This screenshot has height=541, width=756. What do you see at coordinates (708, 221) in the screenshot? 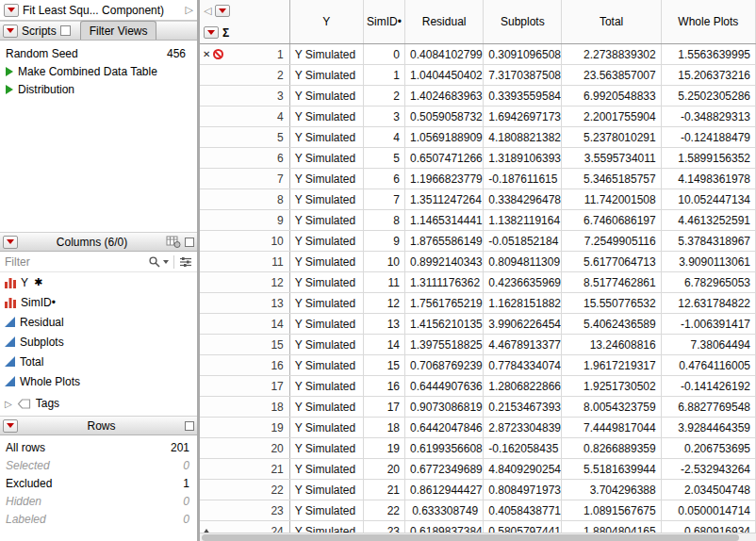
I see `table-cell: 4.4613252591` at bounding box center [708, 221].